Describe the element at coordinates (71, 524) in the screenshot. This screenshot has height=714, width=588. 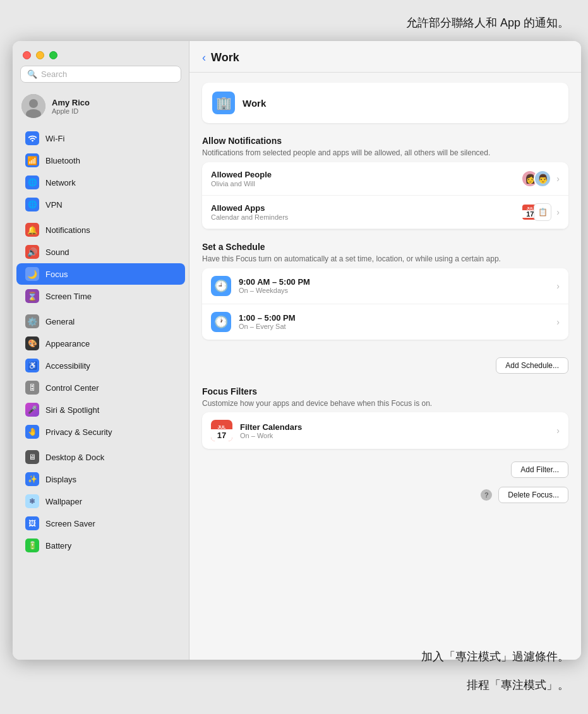
I see `sidebar-label-screensaver: Screen Saver` at that location.